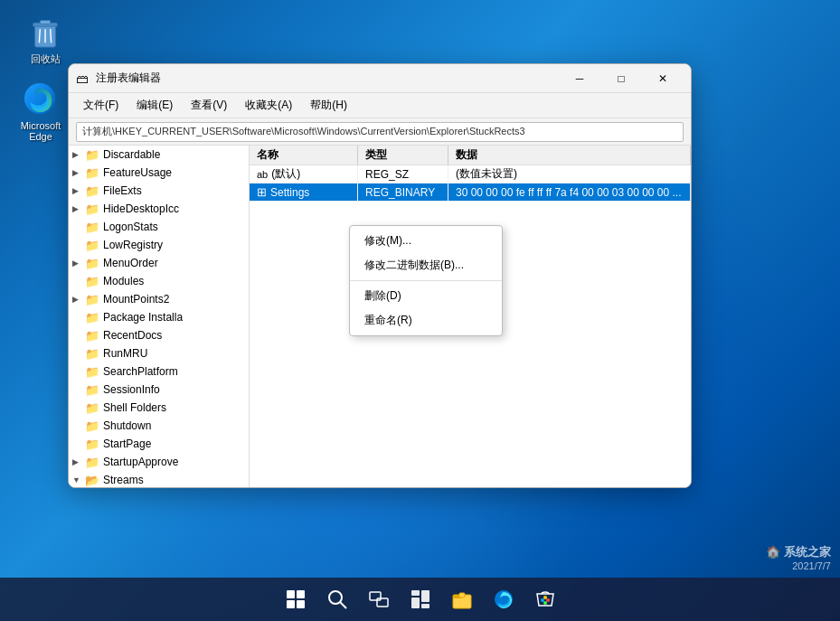 The width and height of the screenshot is (840, 621). I want to click on ctx-rename: 重命名(R), so click(426, 320).